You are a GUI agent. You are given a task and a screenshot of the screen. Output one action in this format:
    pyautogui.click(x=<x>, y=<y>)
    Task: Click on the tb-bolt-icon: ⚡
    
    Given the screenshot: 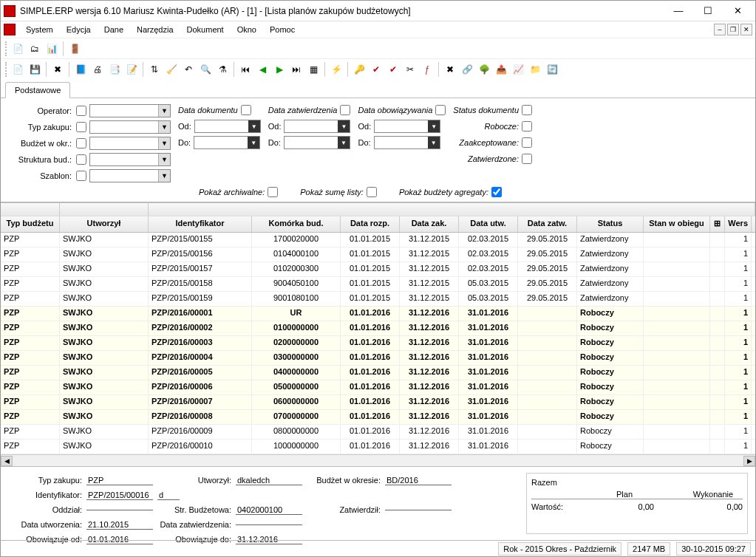 What is the action you would take?
    pyautogui.click(x=336, y=69)
    